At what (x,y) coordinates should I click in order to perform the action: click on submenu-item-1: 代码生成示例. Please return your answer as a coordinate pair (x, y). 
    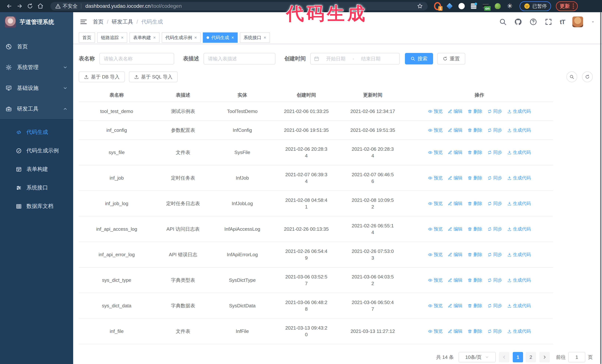
    Looking at the image, I should click on (37, 151).